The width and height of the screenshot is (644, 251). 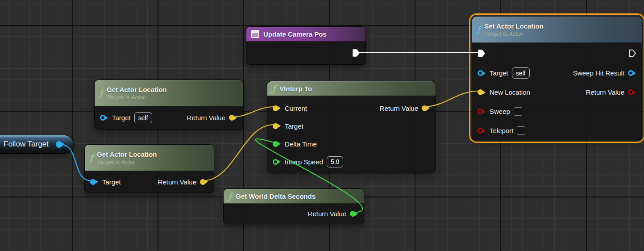 What do you see at coordinates (301, 144) in the screenshot?
I see `pin-label: Delta Time` at bounding box center [301, 144].